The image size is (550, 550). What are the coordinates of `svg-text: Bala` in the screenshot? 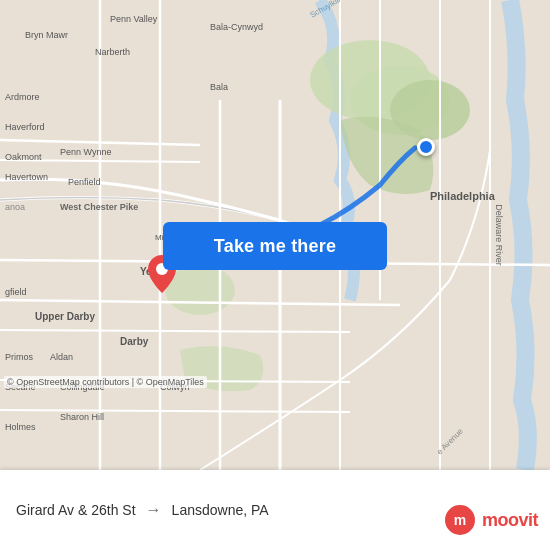 It's located at (219, 87).